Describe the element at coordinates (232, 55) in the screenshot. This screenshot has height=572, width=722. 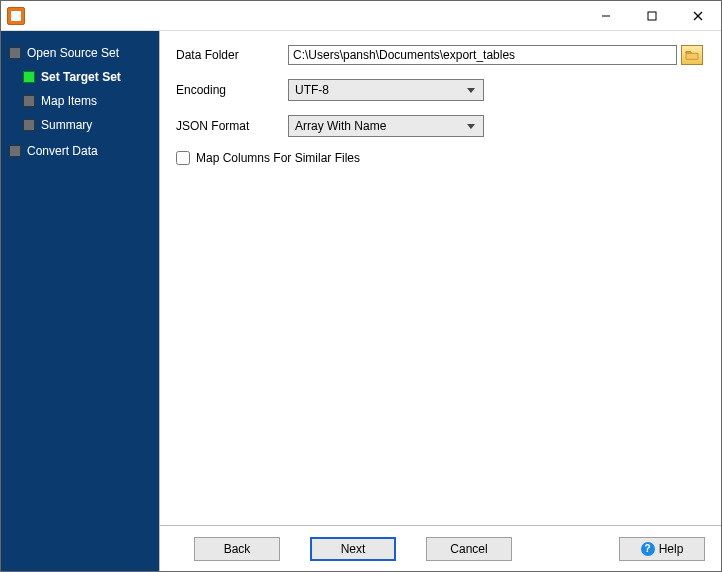
I see `data-folder-label: Data Folder` at that location.